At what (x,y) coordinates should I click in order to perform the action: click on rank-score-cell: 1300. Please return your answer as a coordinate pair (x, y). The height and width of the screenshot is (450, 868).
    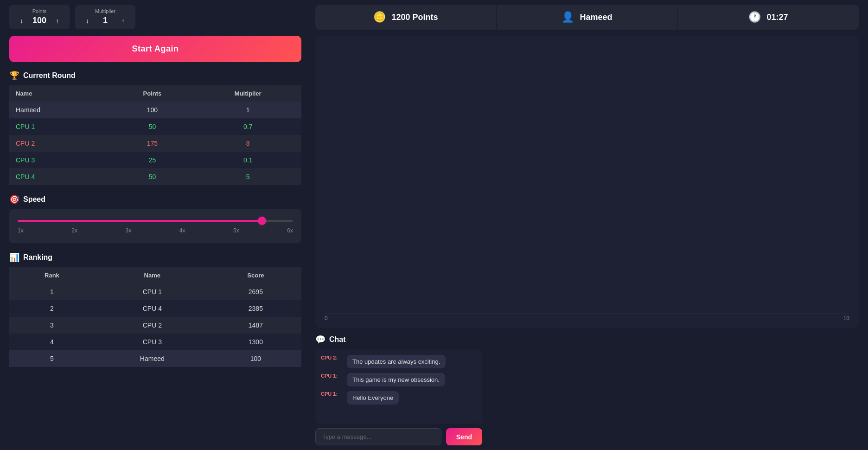
    Looking at the image, I should click on (256, 342).